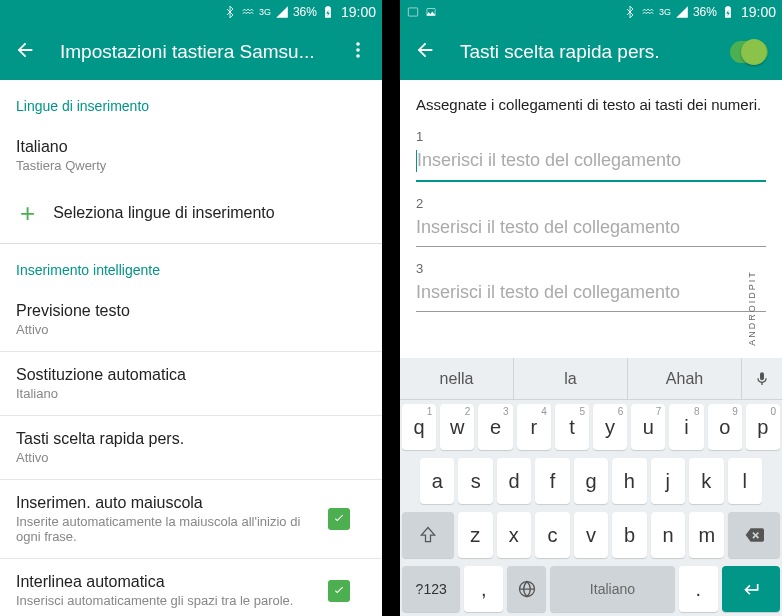 The width and height of the screenshot is (782, 616). What do you see at coordinates (191, 102) in the screenshot?
I see `section-input-languages: Lingue di inserimento` at bounding box center [191, 102].